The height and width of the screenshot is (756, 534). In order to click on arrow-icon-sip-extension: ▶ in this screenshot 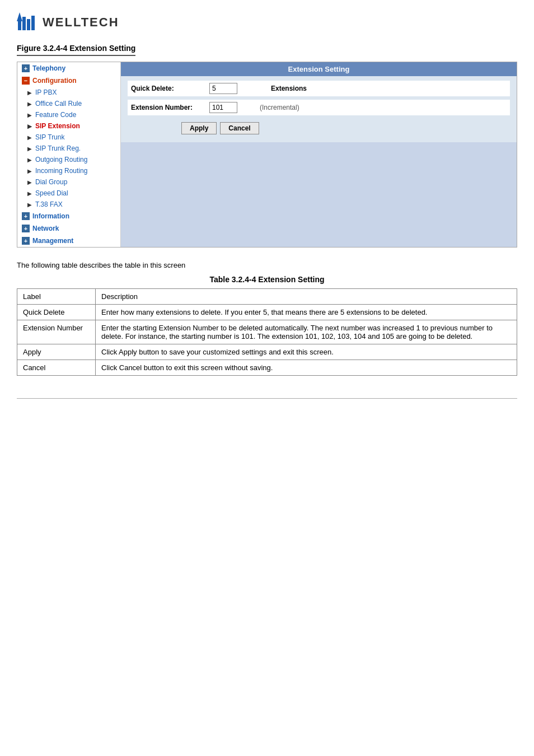, I will do `click(30, 127)`.